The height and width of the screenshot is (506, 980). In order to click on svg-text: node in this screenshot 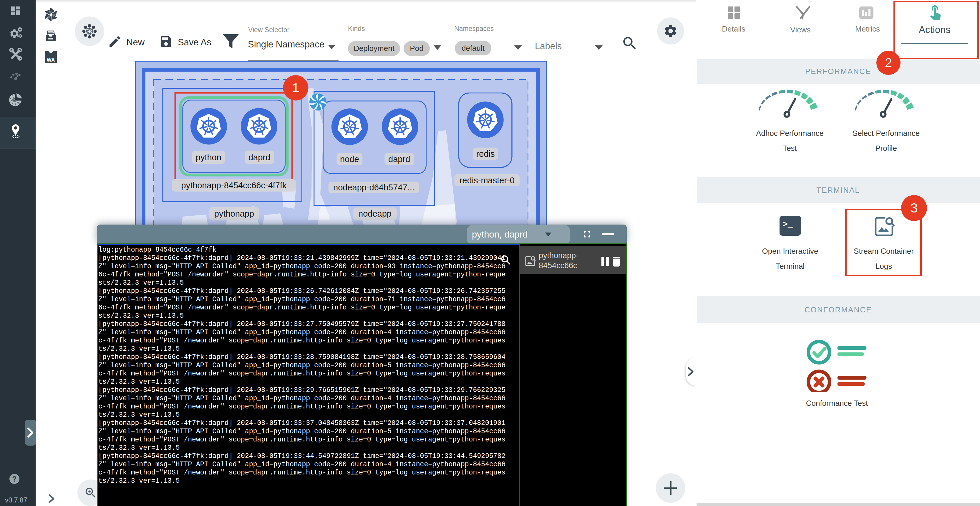, I will do `click(350, 159)`.